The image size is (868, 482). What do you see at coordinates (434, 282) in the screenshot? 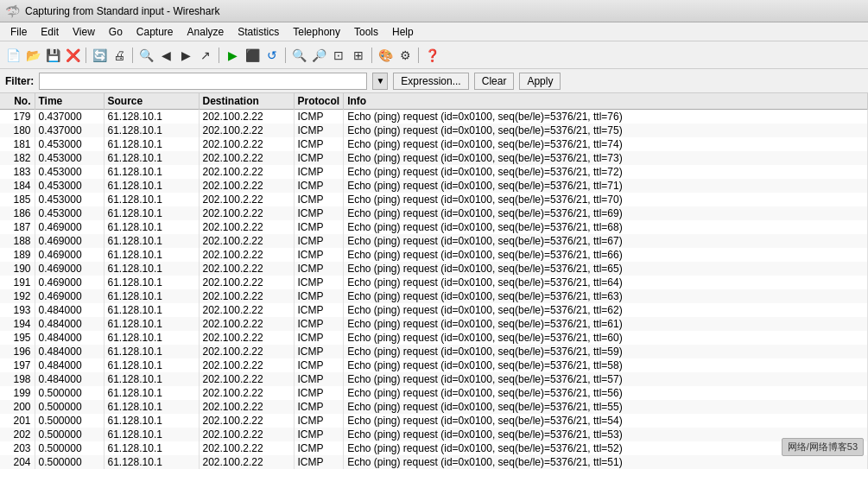
I see `table-row: 1910.46900061.128.10.1202.100.2.22ICMPEc…` at bounding box center [434, 282].